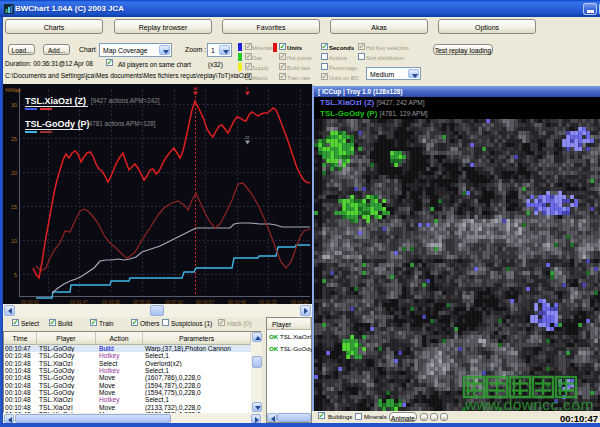  What do you see at coordinates (248, 88) in the screenshot?
I see `svg-text: 1` at bounding box center [248, 88].